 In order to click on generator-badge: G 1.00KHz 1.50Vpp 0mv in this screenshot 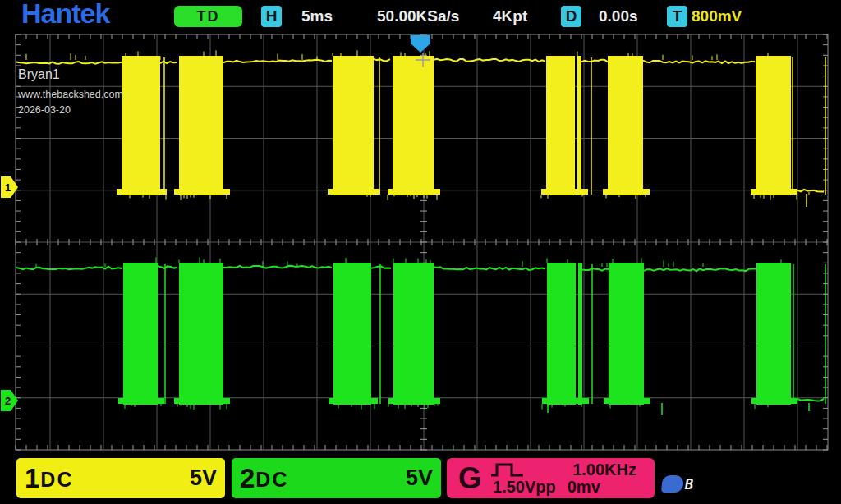, I will do `click(550, 478)`.